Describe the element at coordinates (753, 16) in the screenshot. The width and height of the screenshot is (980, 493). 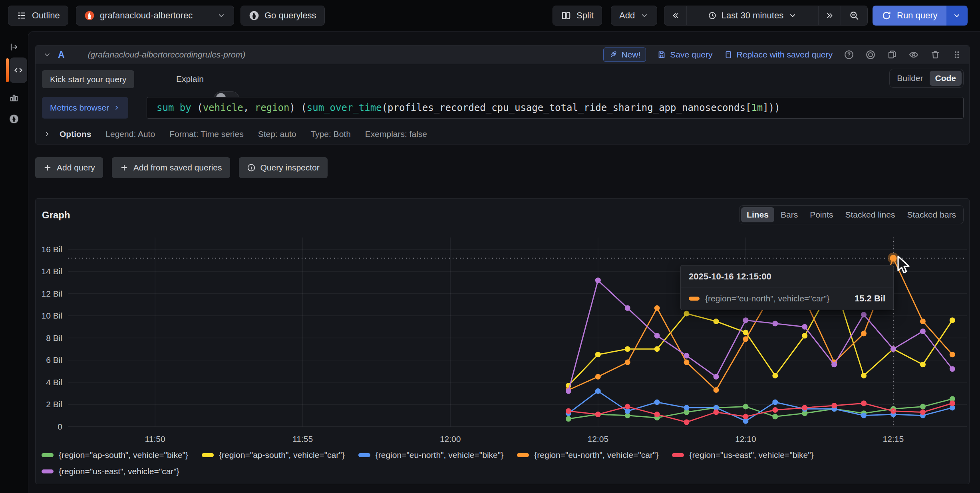
I see `time-range-picker: Last 30 minutes` at that location.